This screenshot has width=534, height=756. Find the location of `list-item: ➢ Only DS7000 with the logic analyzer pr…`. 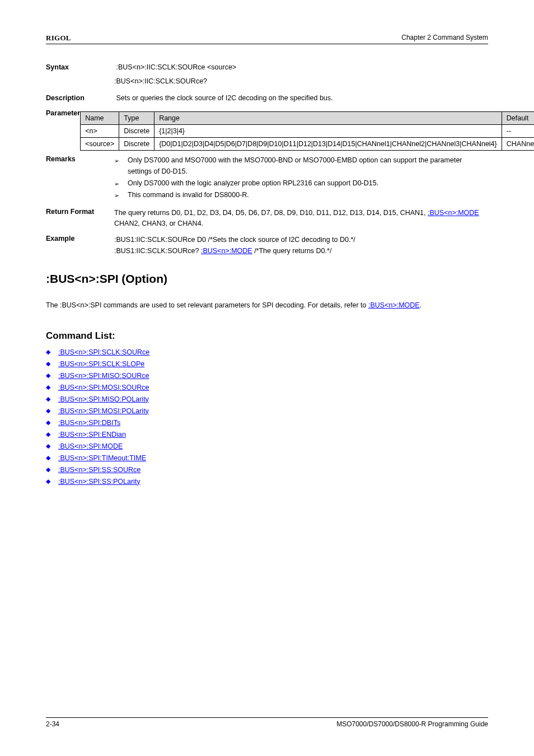

list-item: ➢ Only DS7000 with the logic analyzer pr… is located at coordinates (301, 184).